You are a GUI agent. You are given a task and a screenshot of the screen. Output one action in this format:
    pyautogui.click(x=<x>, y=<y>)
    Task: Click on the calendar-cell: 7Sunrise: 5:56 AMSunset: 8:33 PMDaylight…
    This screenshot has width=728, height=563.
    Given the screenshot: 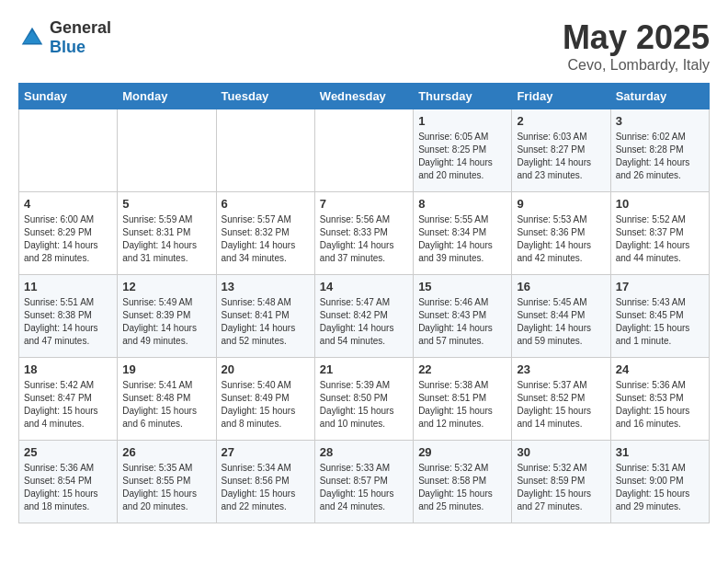 What is the action you would take?
    pyautogui.click(x=364, y=234)
    